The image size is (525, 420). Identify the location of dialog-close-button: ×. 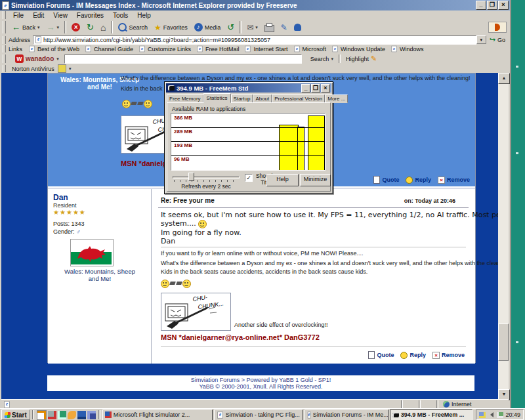
(326, 88).